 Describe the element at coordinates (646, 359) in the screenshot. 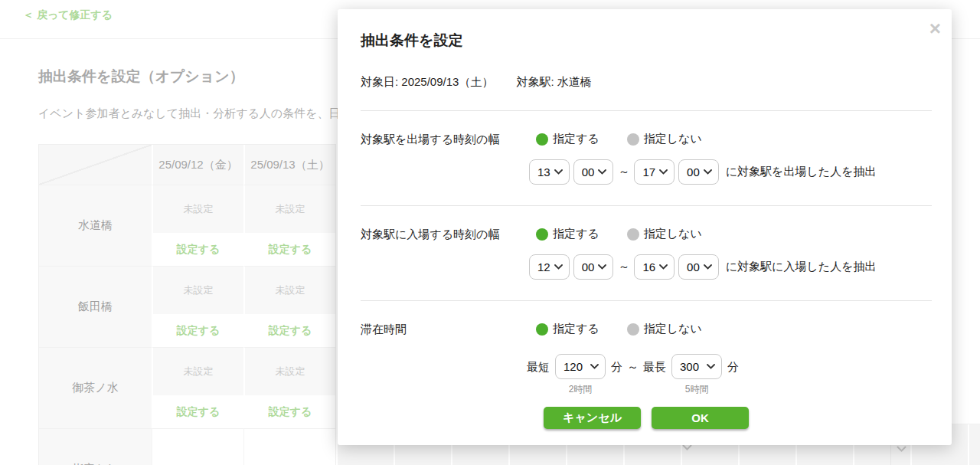

I see `section-stay-duration: 滞在時間 指定する 指定しない 最短 120 2時間 分 ～ 最長 300 5時…` at that location.